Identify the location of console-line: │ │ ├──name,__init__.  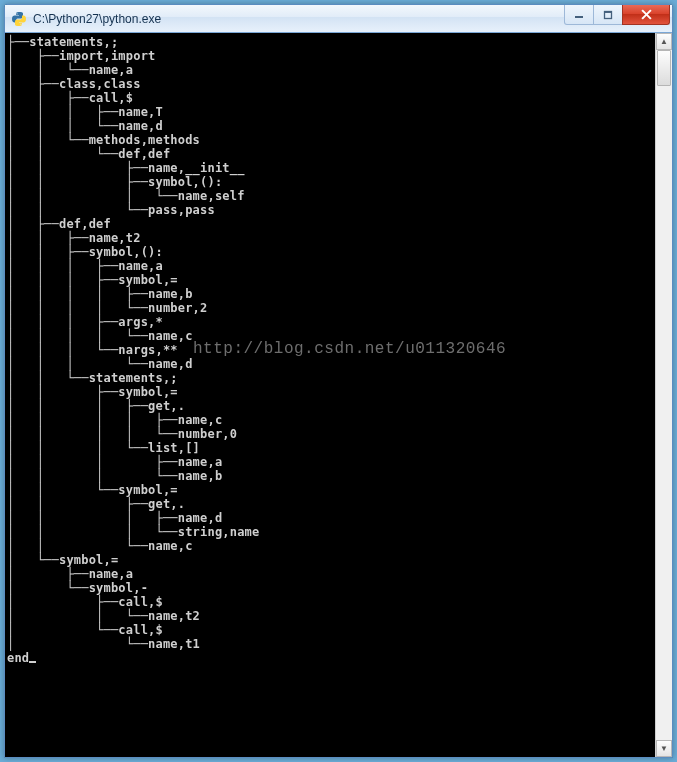
(331, 168).